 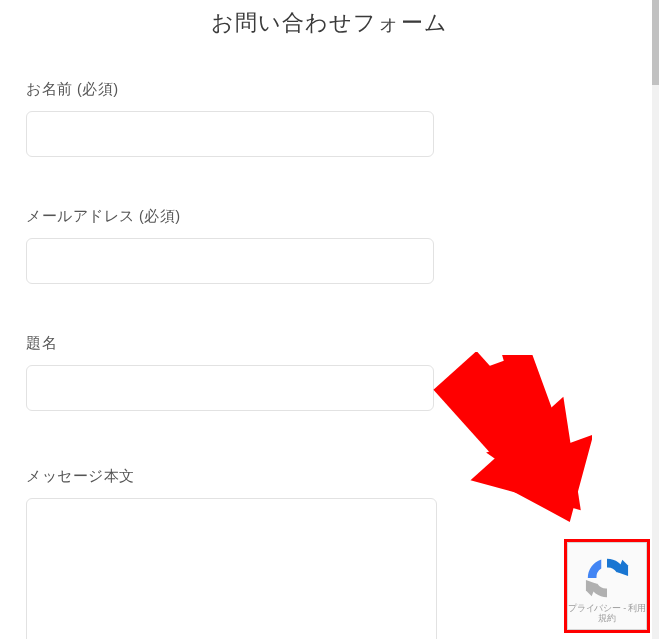 What do you see at coordinates (230, 134) in the screenshot?
I see `name-input` at bounding box center [230, 134].